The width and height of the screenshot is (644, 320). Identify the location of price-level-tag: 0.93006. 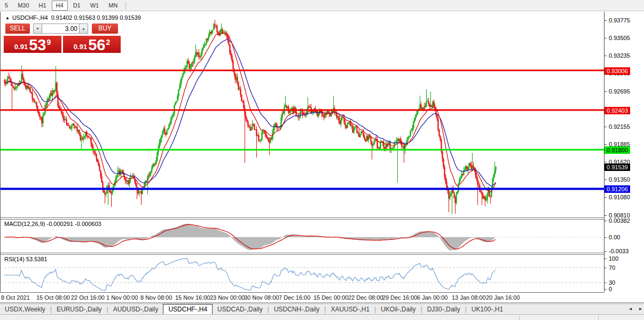
(617, 71).